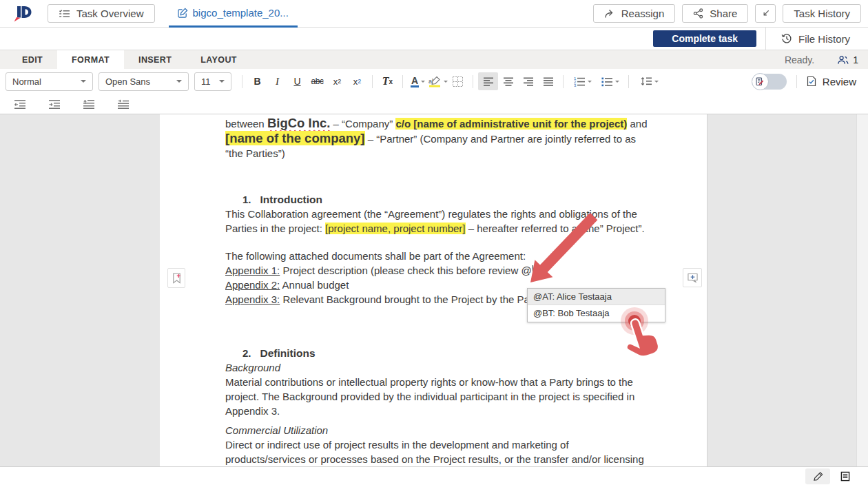 This screenshot has height=485, width=868. Describe the element at coordinates (277, 81) in the screenshot. I see `italic-button: I` at that location.